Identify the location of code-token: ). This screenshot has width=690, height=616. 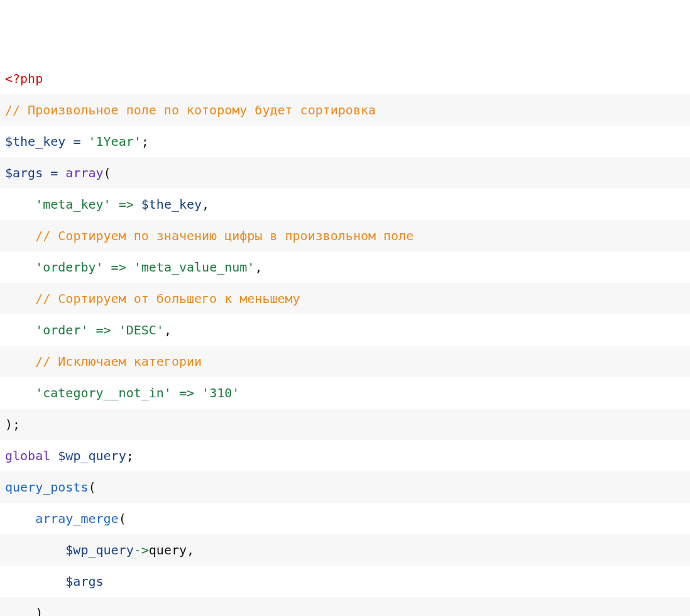
(24, 611).